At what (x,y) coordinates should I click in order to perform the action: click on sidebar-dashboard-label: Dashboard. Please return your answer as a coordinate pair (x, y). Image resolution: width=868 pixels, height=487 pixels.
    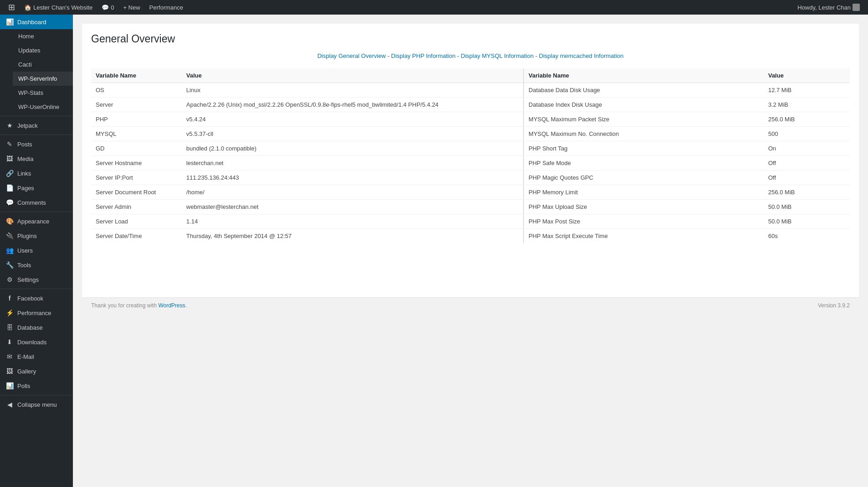
    Looking at the image, I should click on (32, 22).